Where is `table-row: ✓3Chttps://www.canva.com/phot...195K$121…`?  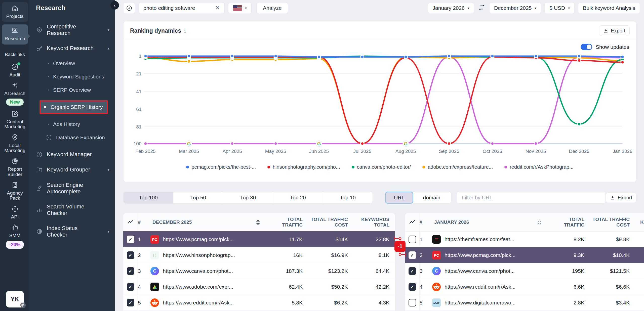
table-row: ✓3Chttps://www.canva.com/phot...195K$121… is located at coordinates (525, 271).